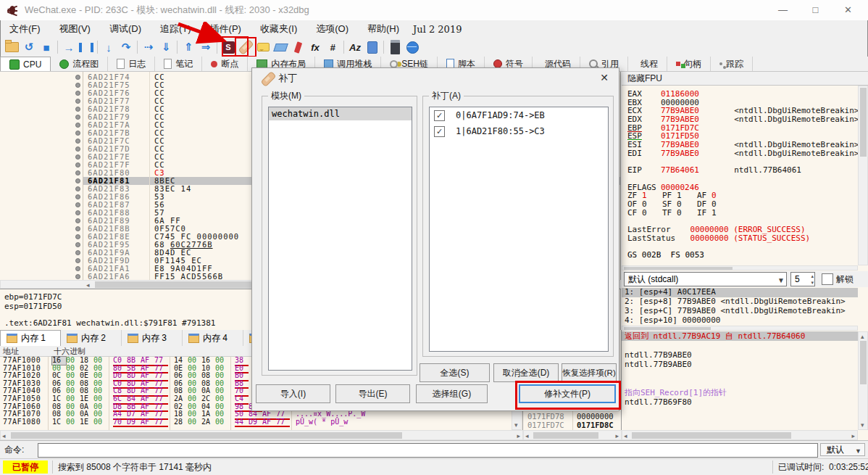 The width and height of the screenshot is (868, 475). I want to click on argument-row: 2: [esp+8] 77B9ABE0 <ntdll.DbgUiRemoteBr…, so click(740, 302).